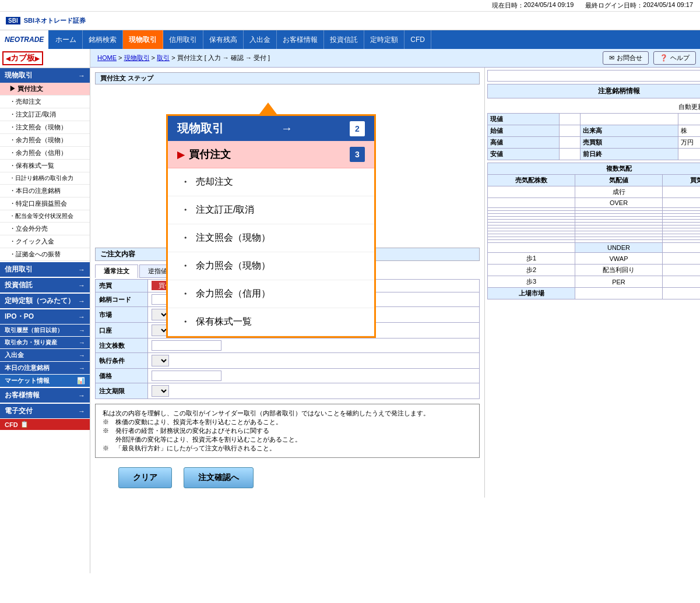  I want to click on quote-row-over-buy, so click(682, 203).